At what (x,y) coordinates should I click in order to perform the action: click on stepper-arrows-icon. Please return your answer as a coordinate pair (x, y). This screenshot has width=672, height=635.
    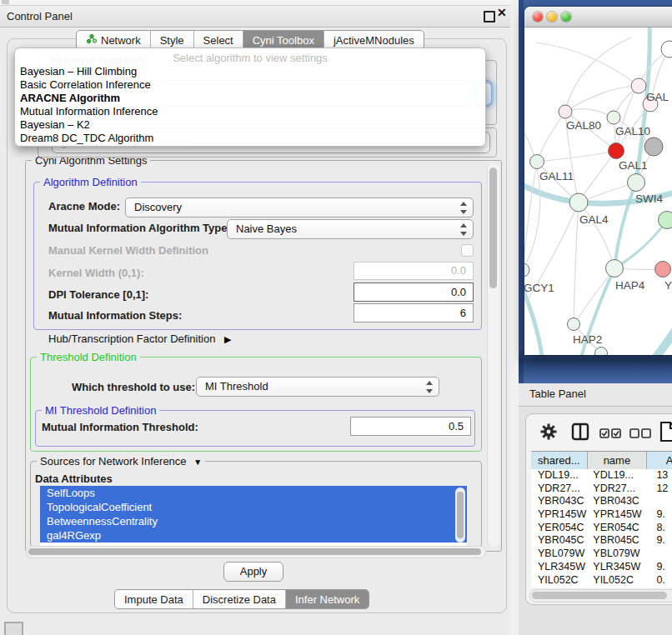
    Looking at the image, I should click on (464, 208).